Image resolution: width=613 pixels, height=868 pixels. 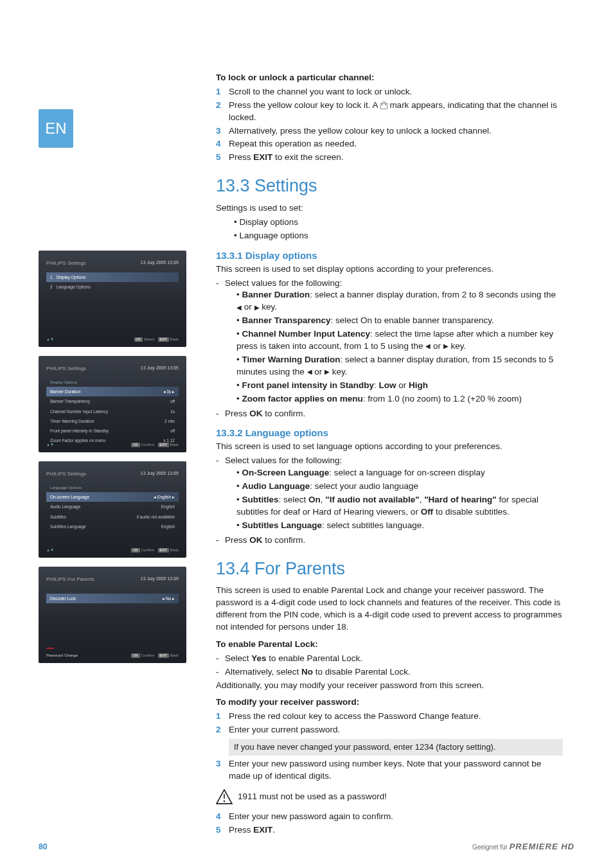 What do you see at coordinates (56, 128) in the screenshot?
I see `language-tab: EN` at bounding box center [56, 128].